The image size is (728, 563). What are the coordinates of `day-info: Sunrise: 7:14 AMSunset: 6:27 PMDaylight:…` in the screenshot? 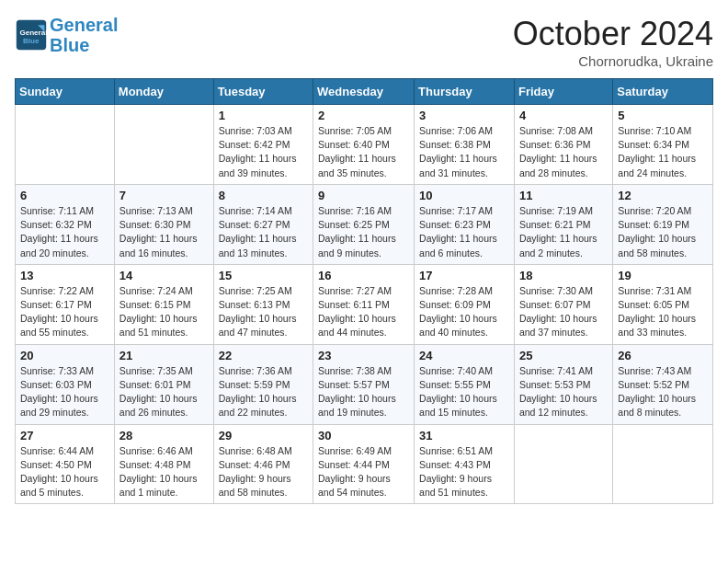 It's located at (263, 232).